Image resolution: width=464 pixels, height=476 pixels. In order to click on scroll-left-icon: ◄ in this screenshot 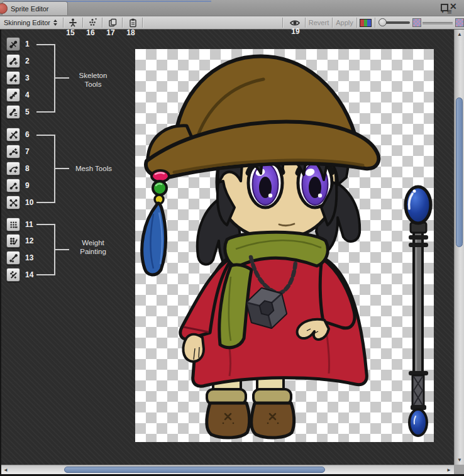, I will do `click(6, 470)`.